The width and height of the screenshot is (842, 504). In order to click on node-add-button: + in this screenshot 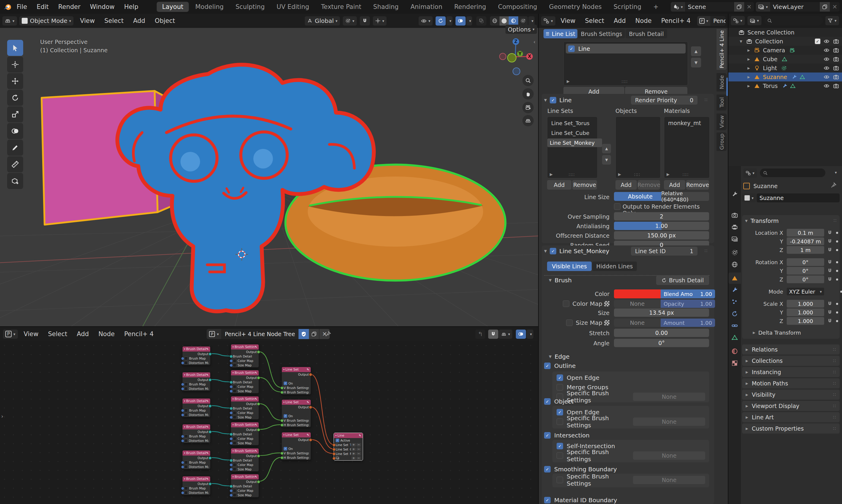, I will do `click(353, 445)`.